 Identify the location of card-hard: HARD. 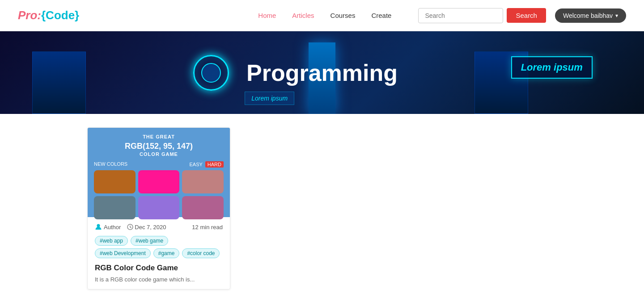
(215, 164).